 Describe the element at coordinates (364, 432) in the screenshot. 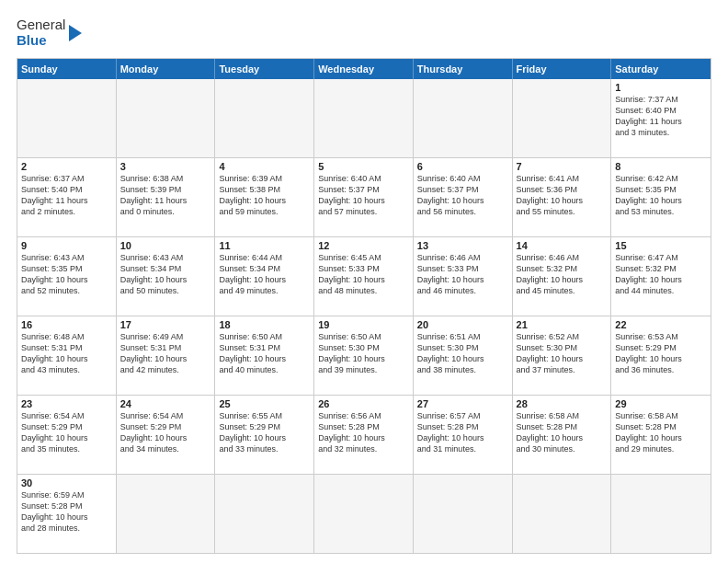

I see `day-info: Sunrise: 6:56 AM Sunset: 5:28 PM Dayligh…` at that location.